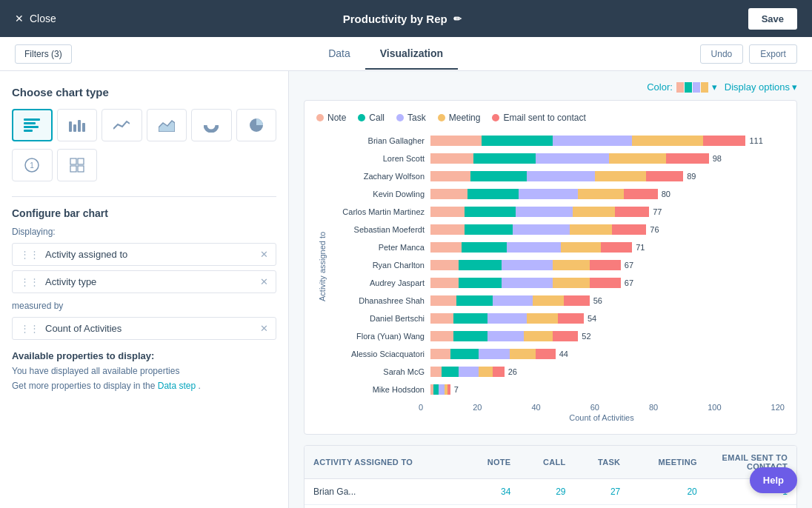 This screenshot has width=812, height=508. What do you see at coordinates (773, 480) in the screenshot?
I see `help-button: Help` at bounding box center [773, 480].